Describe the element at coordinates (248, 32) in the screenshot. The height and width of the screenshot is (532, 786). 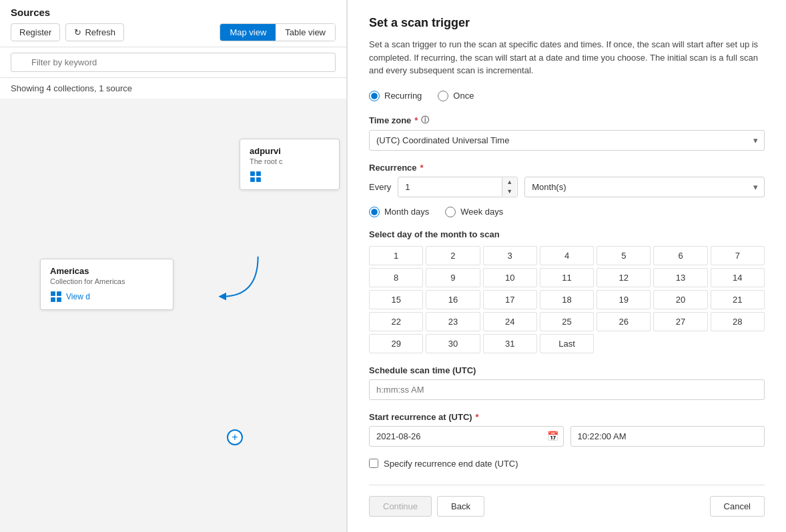
I see `map-view-button: Map view` at that location.